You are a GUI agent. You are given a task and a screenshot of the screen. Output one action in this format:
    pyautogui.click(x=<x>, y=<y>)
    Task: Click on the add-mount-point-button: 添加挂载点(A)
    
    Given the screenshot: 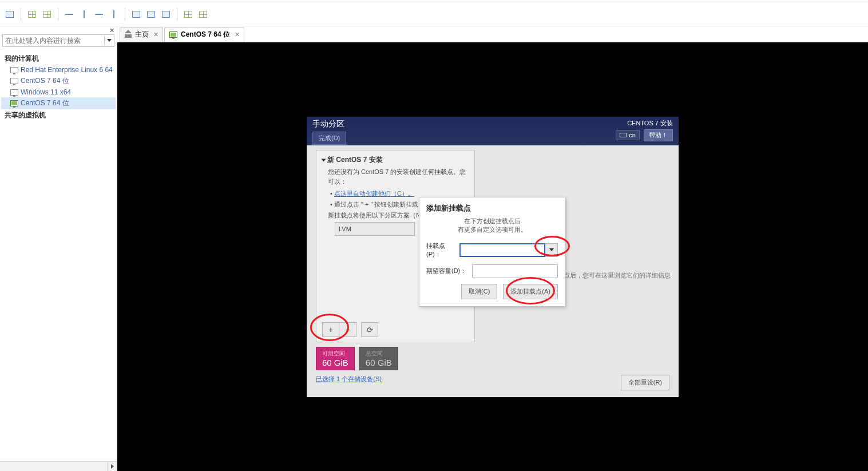 What is the action you would take?
    pyautogui.click(x=530, y=292)
    